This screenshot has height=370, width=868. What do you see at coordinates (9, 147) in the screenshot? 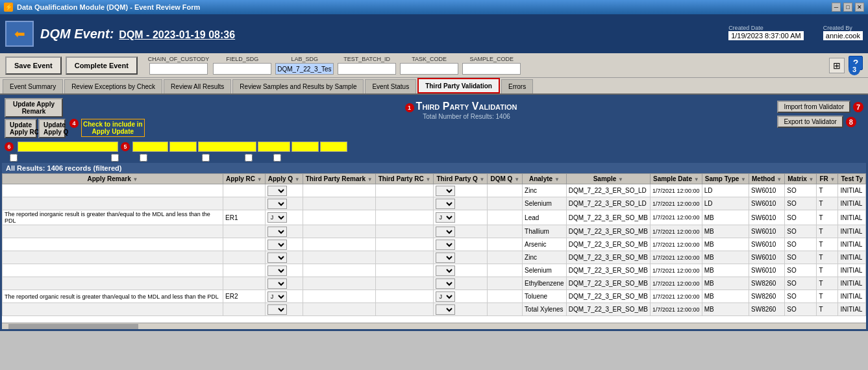
I see `badge-6: 6` at bounding box center [9, 147].